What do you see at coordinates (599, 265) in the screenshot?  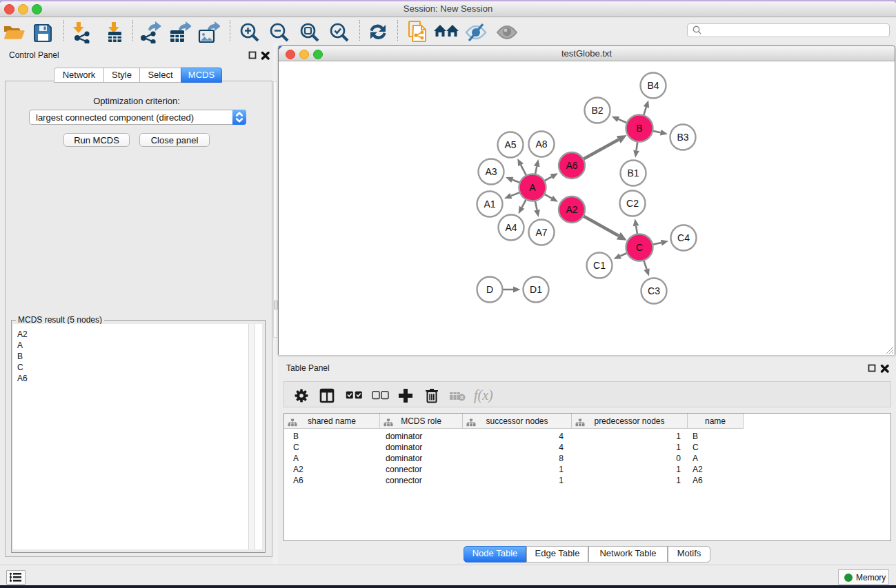 I see `svg-text: C1` at bounding box center [599, 265].